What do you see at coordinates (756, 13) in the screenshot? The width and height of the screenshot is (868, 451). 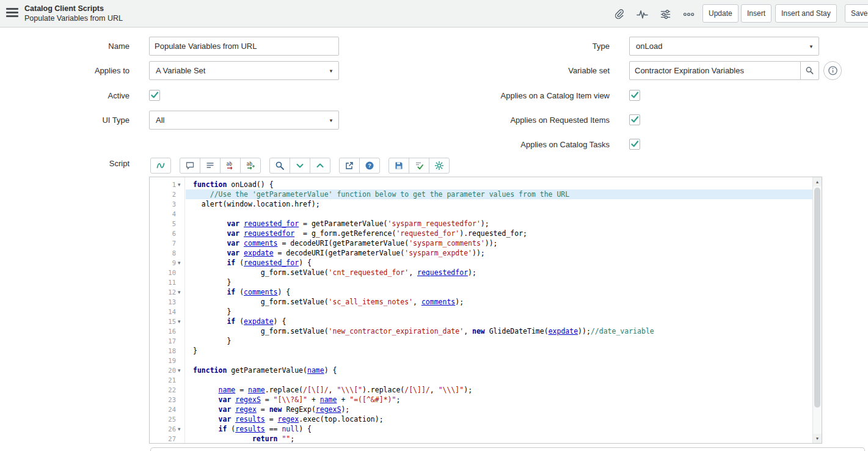 I see `insert-button: Insert` at bounding box center [756, 13].